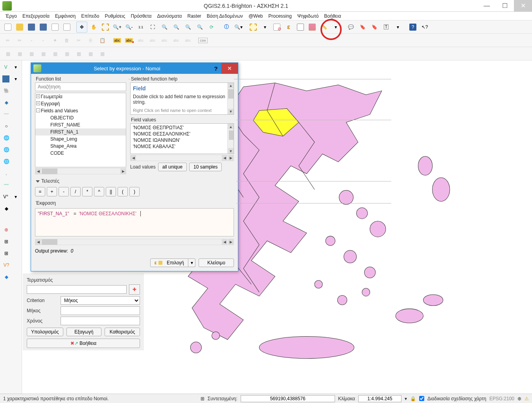 This screenshot has height=403, width=532. What do you see at coordinates (82, 27) in the screenshot?
I see `pan-icon: ✥` at bounding box center [82, 27].